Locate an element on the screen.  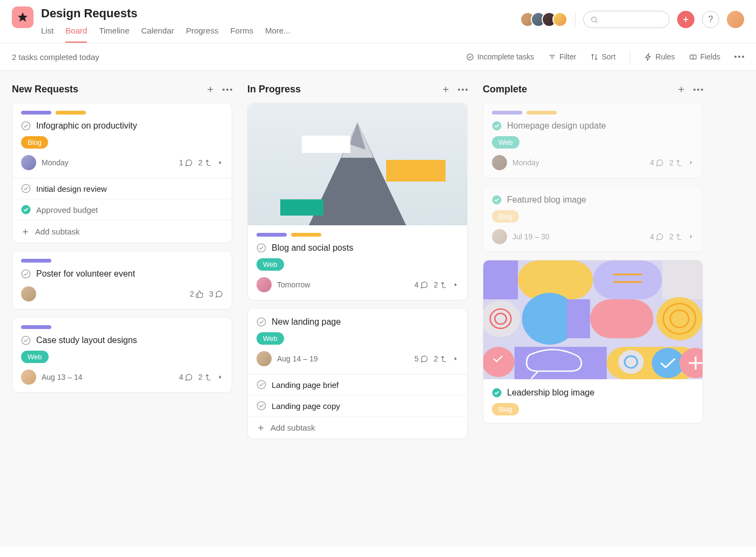
comment-count: 3 is located at coordinates (216, 294).